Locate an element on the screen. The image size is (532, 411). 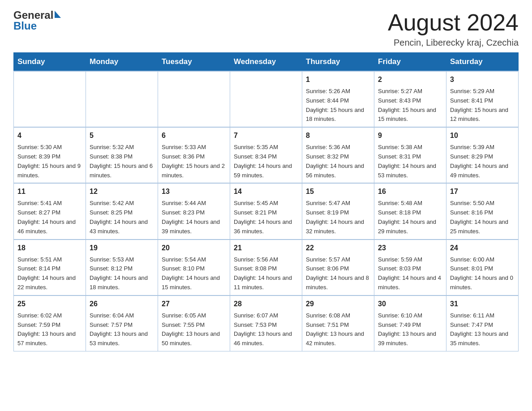
calendar-cell: 15Sunrise: 5:47 AM Sunset: 8:19 PM Dayli… is located at coordinates (339, 211).